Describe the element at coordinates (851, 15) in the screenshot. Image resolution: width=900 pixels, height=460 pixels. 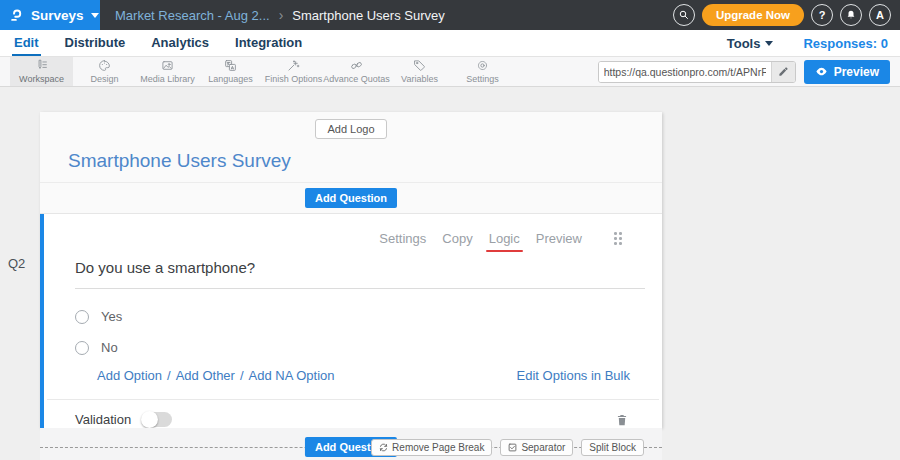
I see `bell-icon` at that location.